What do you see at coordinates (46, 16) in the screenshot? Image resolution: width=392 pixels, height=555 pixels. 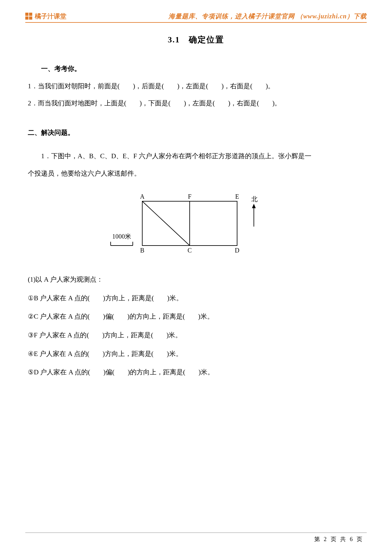 I see `brand-logo: 橘子汁课堂` at bounding box center [46, 16].